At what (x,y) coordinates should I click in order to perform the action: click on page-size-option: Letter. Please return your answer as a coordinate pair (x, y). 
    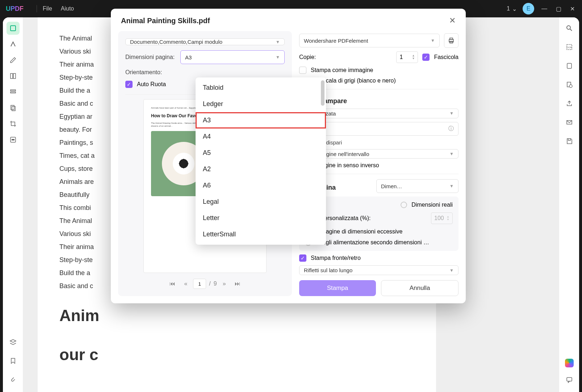
    Looking at the image, I should click on (261, 218).